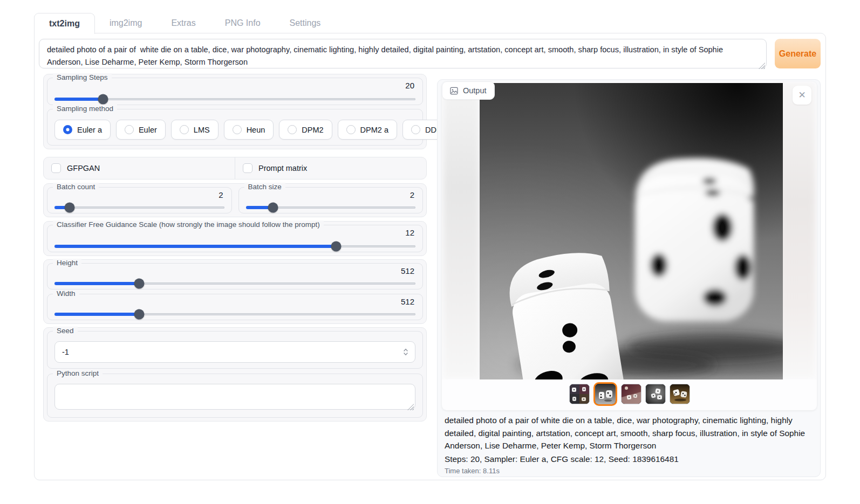 This screenshot has width=860, height=504. What do you see at coordinates (235, 276) in the screenshot?
I see `height-fieldset: Height 512` at bounding box center [235, 276].